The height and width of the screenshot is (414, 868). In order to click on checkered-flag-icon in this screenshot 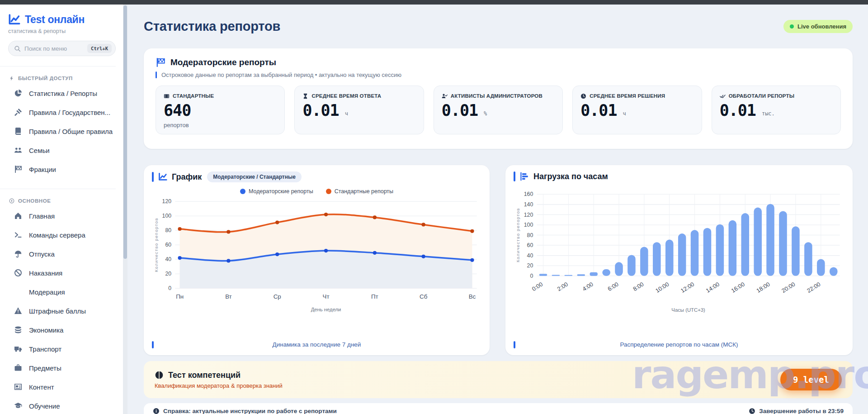, I will do `click(160, 62)`.